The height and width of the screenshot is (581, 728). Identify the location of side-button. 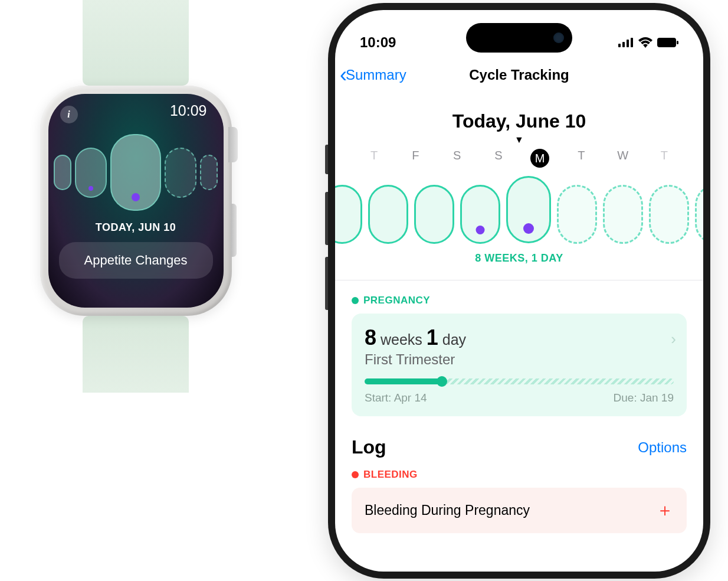
(234, 230).